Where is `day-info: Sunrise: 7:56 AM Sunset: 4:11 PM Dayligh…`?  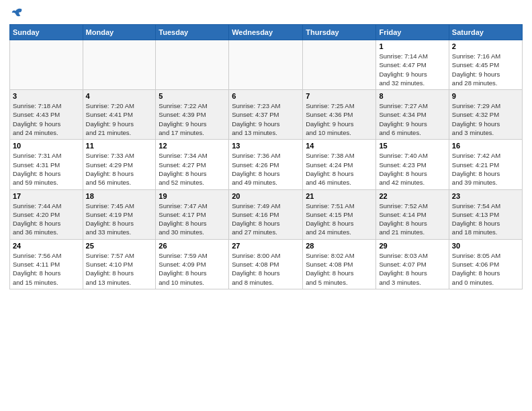
day-info: Sunrise: 7:56 AM Sunset: 4:11 PM Dayligh… is located at coordinates (46, 269).